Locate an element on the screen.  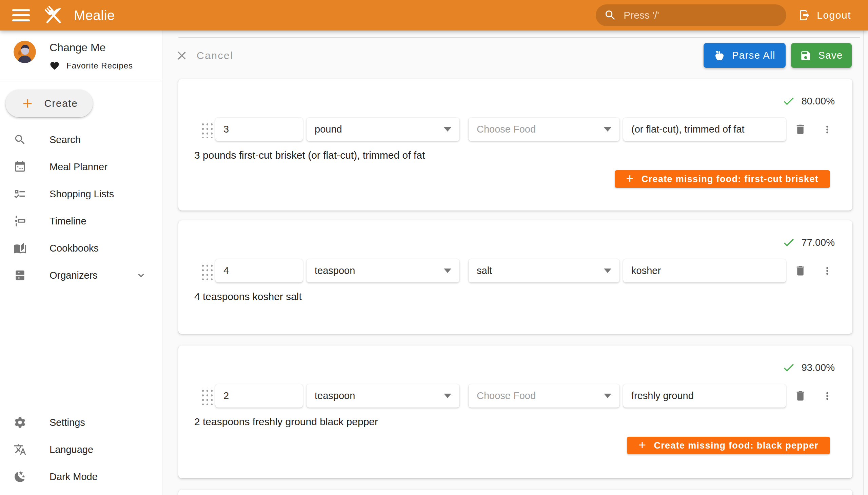
moon-icon is located at coordinates (20, 477).